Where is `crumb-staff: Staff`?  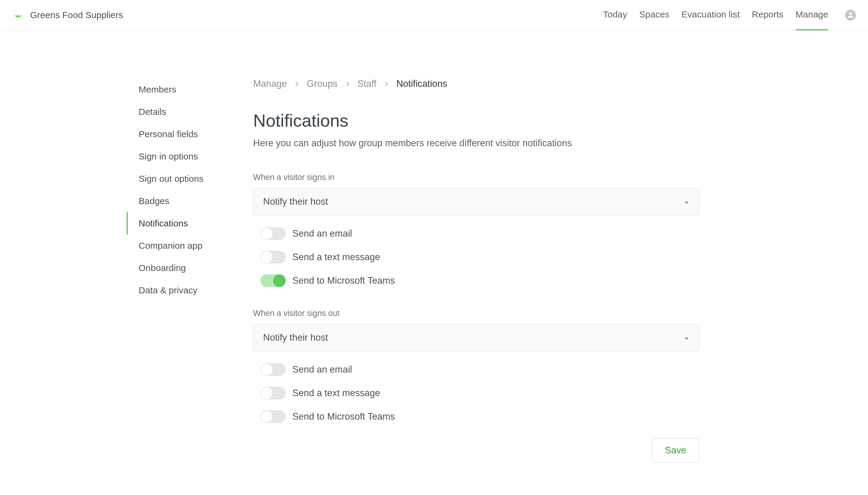
crumb-staff: Staff is located at coordinates (367, 84).